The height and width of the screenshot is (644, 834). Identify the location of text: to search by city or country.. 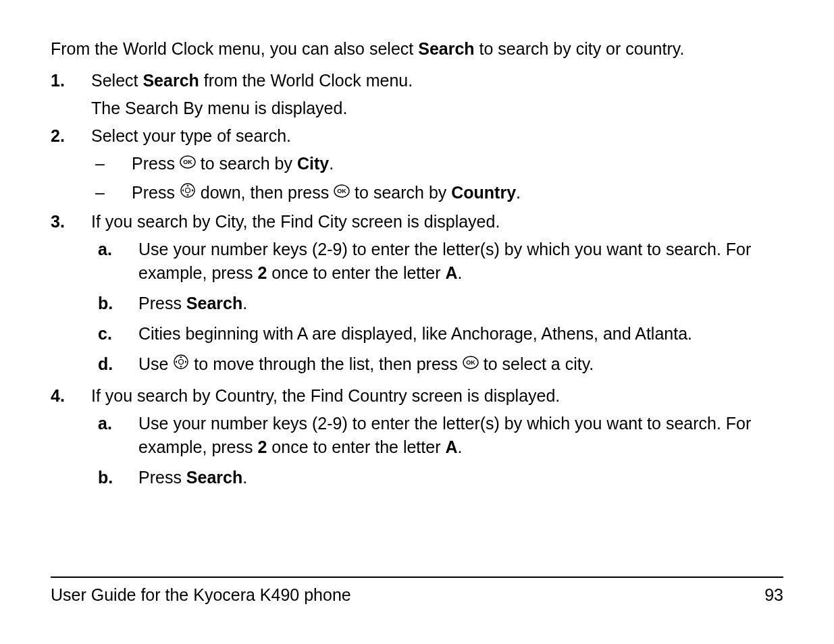
(579, 49).